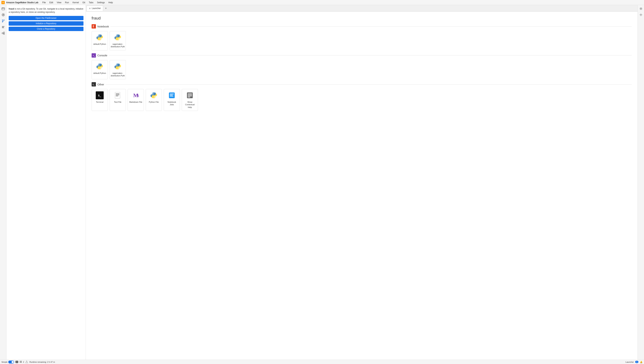  What do you see at coordinates (17, 362) in the screenshot?
I see `status-number1: 3` at bounding box center [17, 362].